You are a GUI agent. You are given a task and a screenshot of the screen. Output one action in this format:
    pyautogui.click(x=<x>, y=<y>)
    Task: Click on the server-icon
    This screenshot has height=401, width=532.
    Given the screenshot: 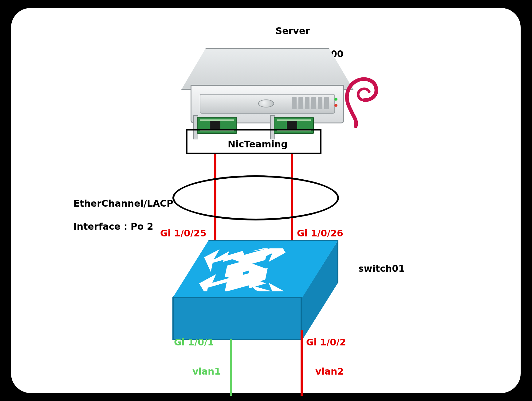 What is the action you would take?
    pyautogui.click(x=267, y=88)
    